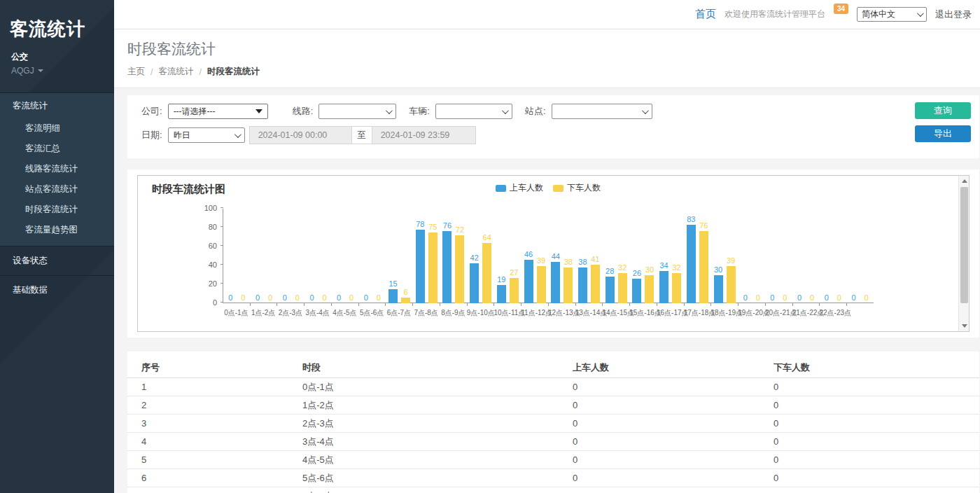  What do you see at coordinates (577, 188) in the screenshot?
I see `legend-item-下车人数: 下车人数` at bounding box center [577, 188].